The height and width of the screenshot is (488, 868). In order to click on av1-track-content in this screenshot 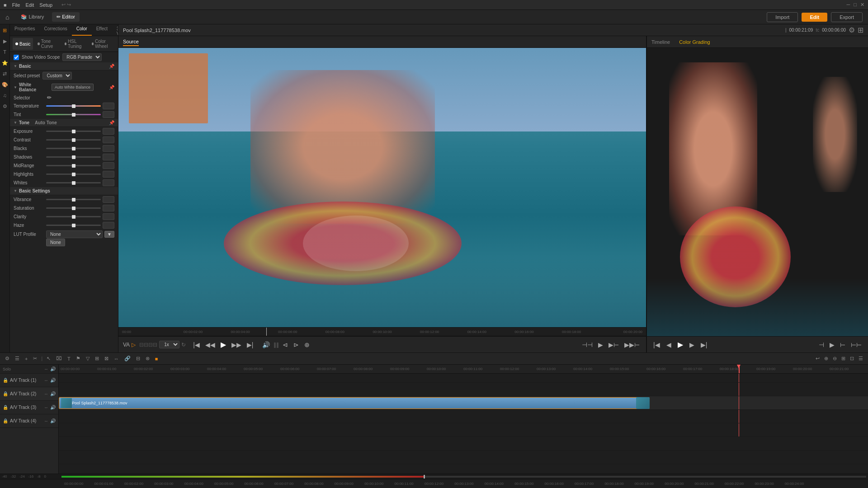, I will do `click(463, 389)`.